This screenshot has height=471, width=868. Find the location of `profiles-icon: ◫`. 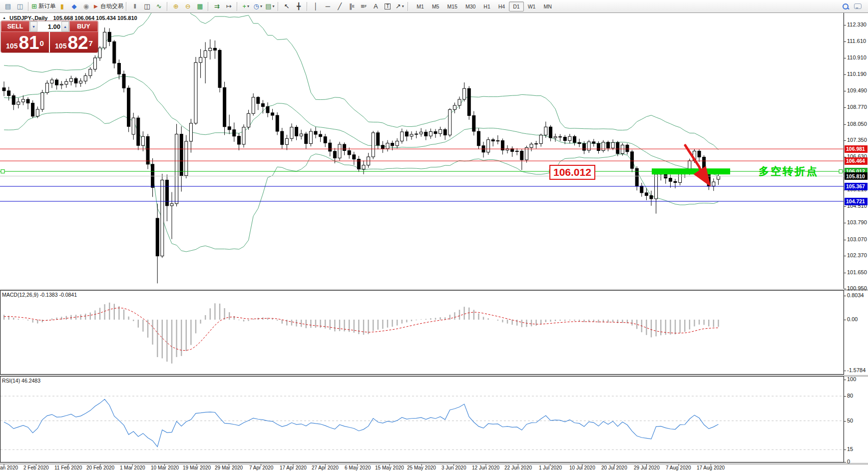

profiles-icon: ◫ is located at coordinates (20, 6).